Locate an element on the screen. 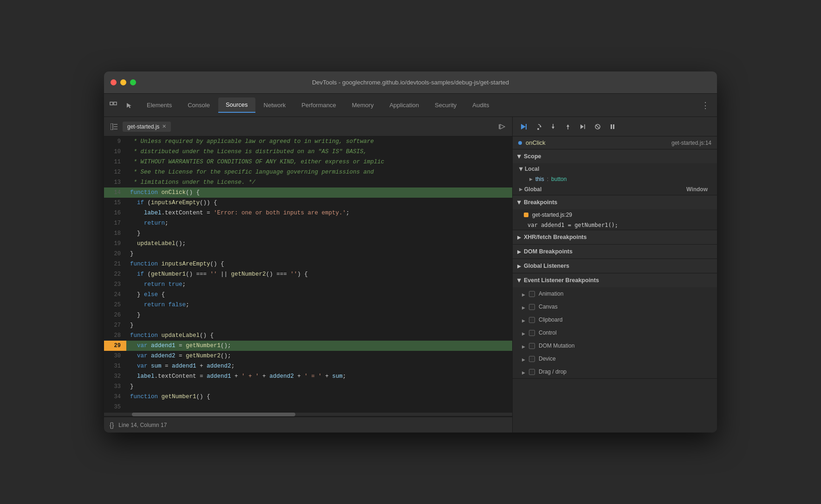 The width and height of the screenshot is (821, 504). device-checkbox is located at coordinates (532, 359).